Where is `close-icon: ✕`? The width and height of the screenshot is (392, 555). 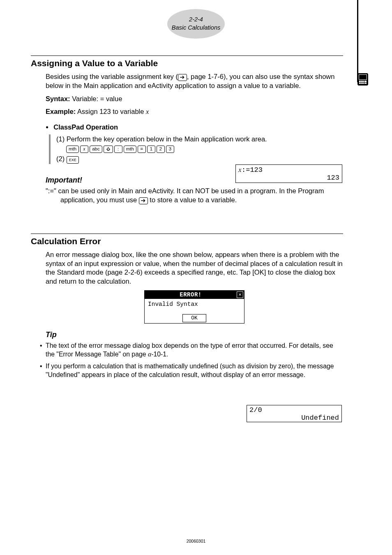
close-icon: ✕ is located at coordinates (240, 295).